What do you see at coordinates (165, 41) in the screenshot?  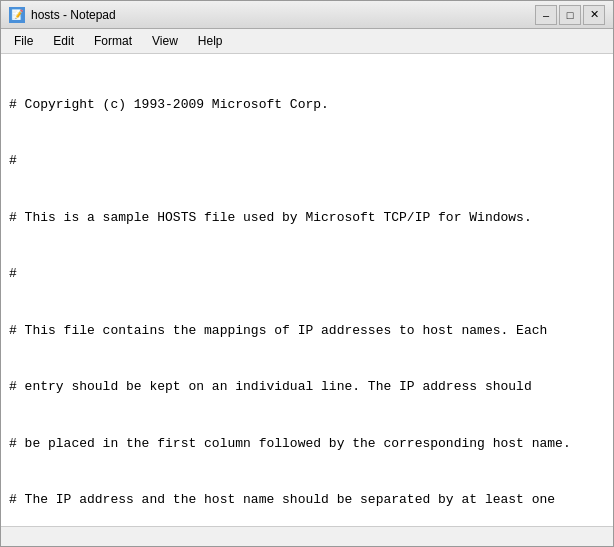 I see `menu-item-view: View` at bounding box center [165, 41].